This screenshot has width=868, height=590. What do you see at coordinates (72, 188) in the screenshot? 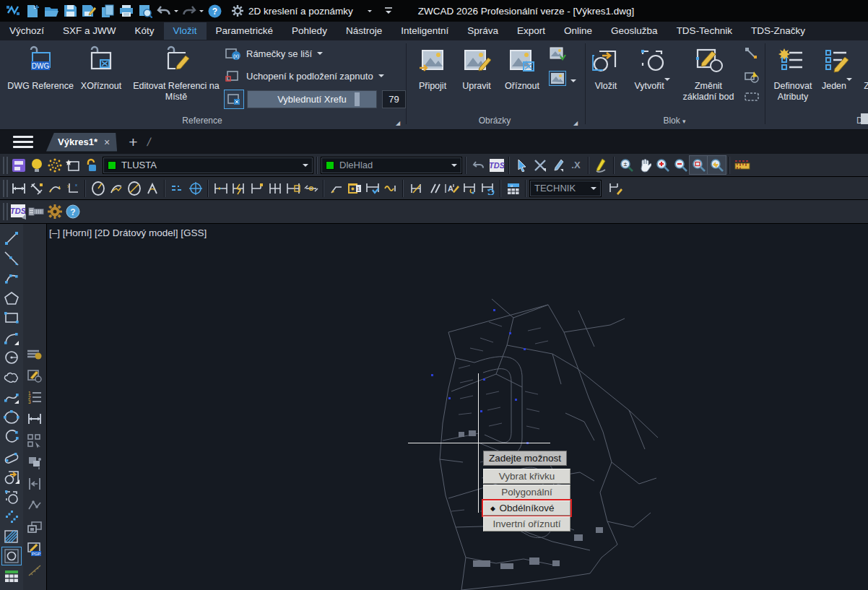
I see `dim-ordinate-button: yx` at bounding box center [72, 188].